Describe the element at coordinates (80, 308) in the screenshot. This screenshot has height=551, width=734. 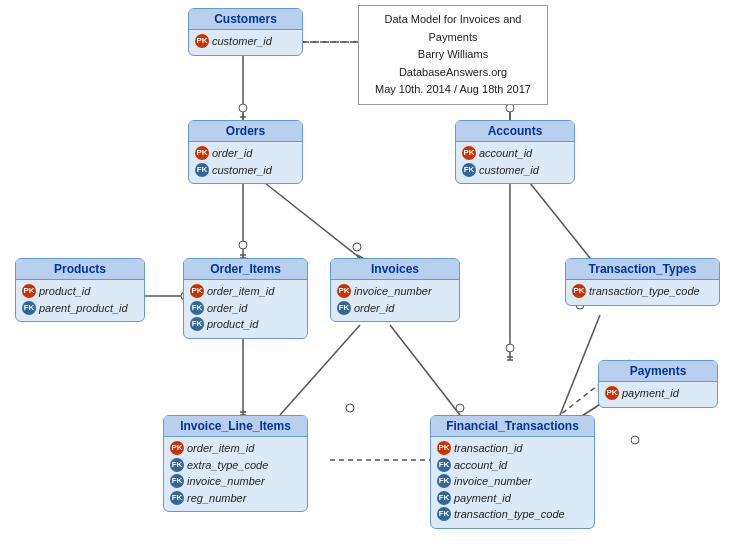
I see `field-parent-product-id: FK parent_product_id` at that location.